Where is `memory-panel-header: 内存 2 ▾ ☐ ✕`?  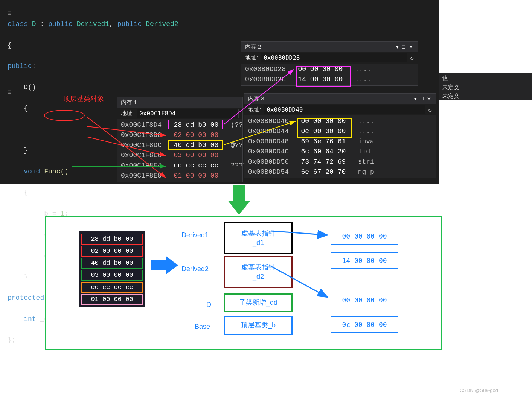 memory-panel-header: 内存 2 ▾ ☐ ✕ is located at coordinates (329, 47).